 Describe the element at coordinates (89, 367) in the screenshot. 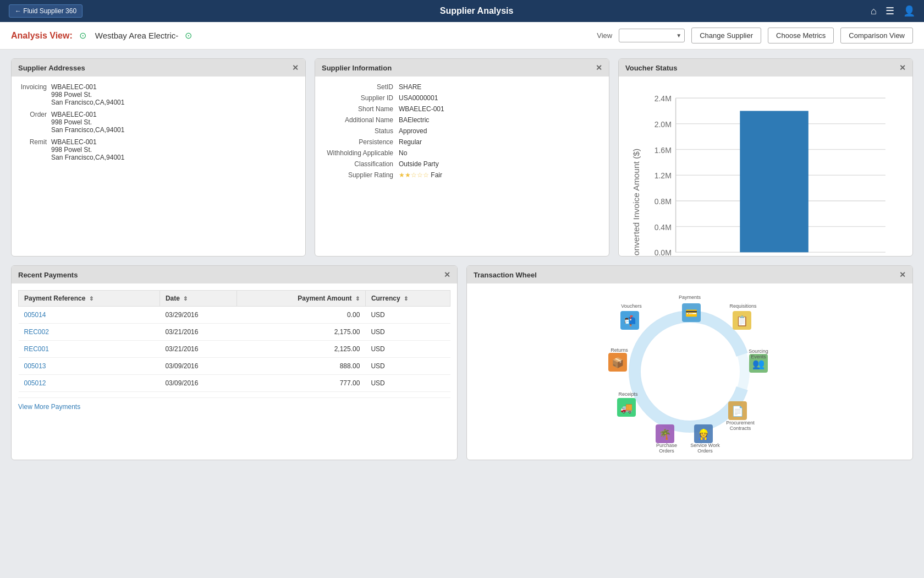

I see `payment-ref-3: 005013` at that location.